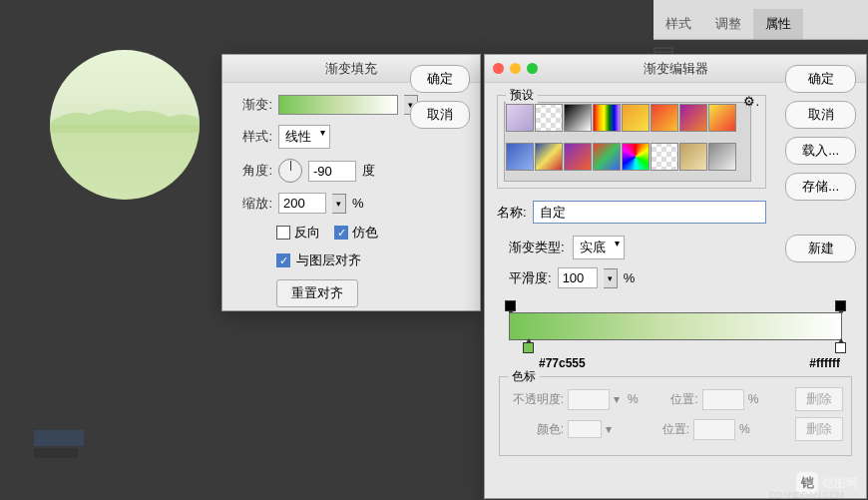 The image size is (868, 500). I want to click on scale-dropdown-arrow: ▾, so click(339, 204).